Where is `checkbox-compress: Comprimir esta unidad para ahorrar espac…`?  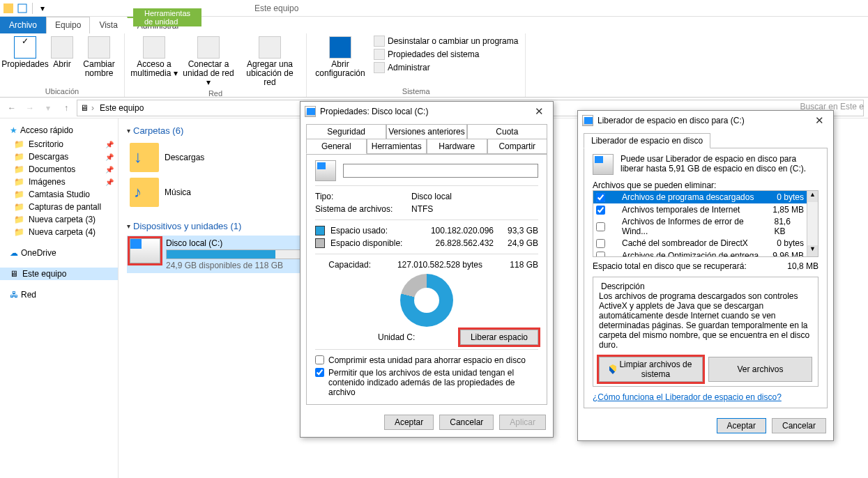
checkbox-compress: Comprimir esta unidad para ahorrar espac… is located at coordinates (427, 360).